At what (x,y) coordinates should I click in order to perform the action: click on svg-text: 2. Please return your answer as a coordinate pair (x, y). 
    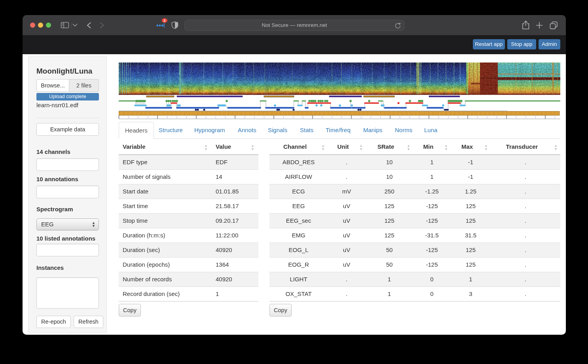
    Looking at the image, I should click on (165, 21).